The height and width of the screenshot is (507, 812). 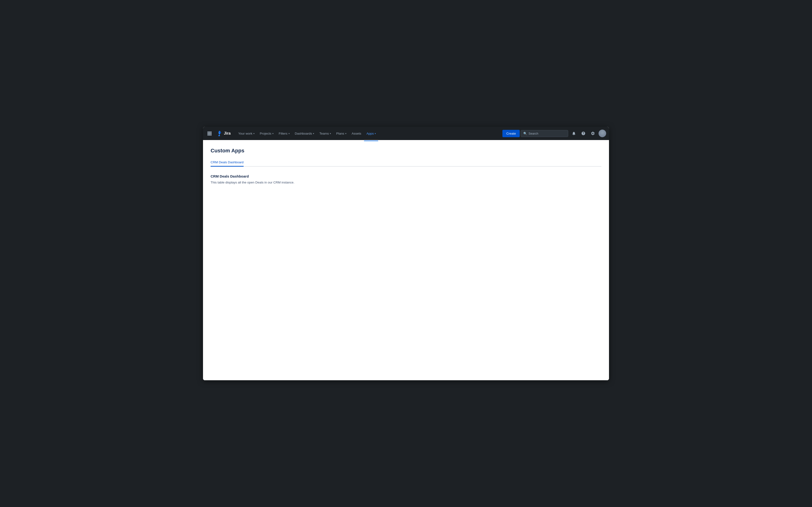 What do you see at coordinates (314, 133) in the screenshot?
I see `dashboards-chevron-icon: ▾` at bounding box center [314, 133].